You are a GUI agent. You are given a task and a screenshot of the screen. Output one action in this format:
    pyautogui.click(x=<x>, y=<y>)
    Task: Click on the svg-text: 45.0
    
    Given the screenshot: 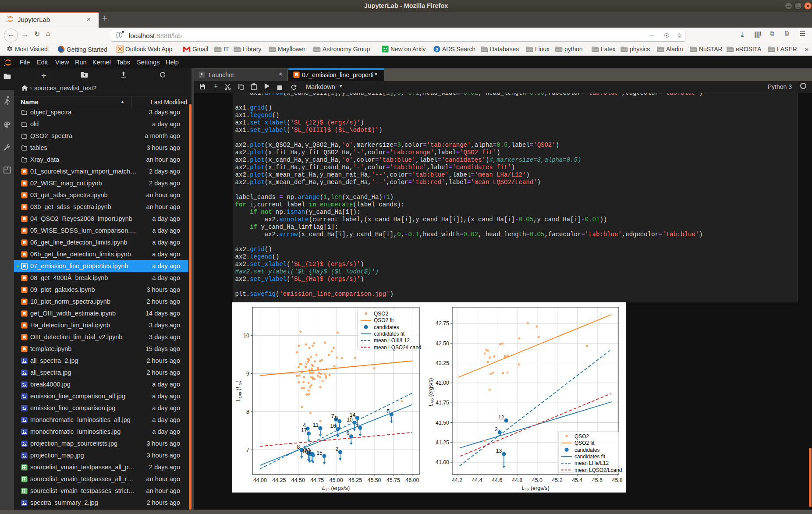 What is the action you would take?
    pyautogui.click(x=537, y=480)
    